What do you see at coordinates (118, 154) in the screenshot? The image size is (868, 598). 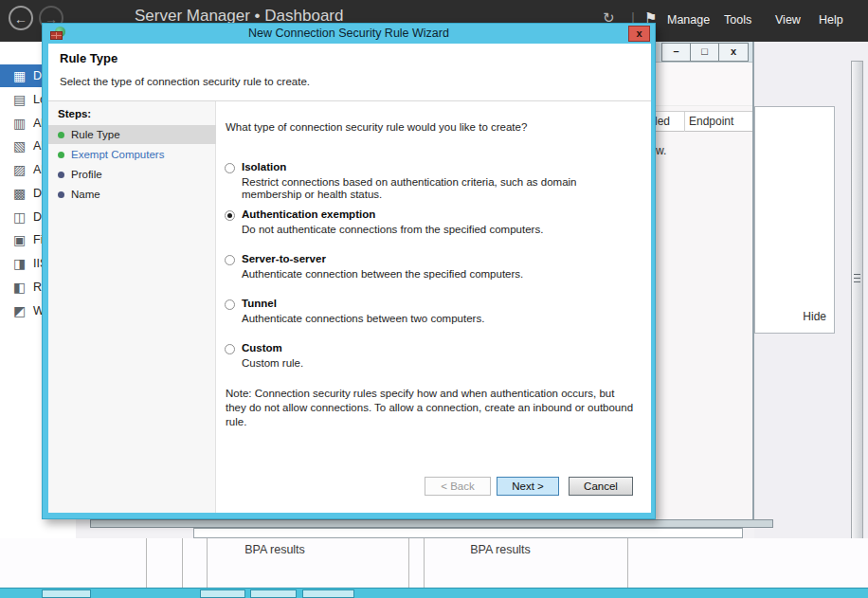 I see `step-label: Exempt Computers` at bounding box center [118, 154].